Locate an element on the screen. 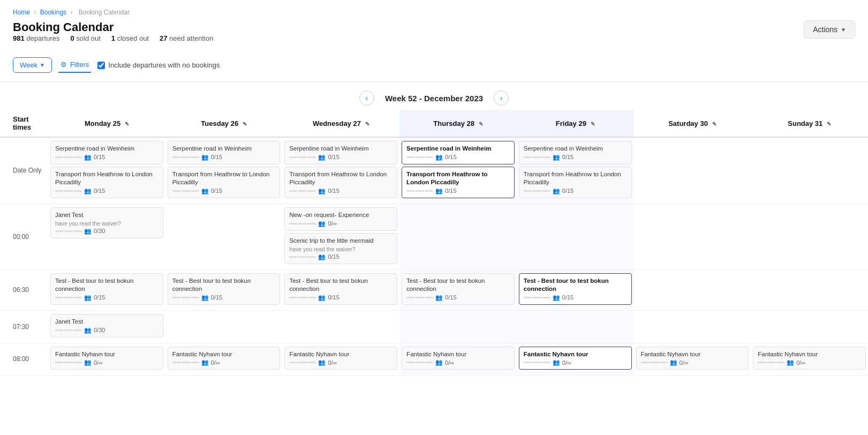 The height and width of the screenshot is (435, 868). calendar-cell: Janet Testhave you read the waiver? 👥 0/… is located at coordinates (107, 237).